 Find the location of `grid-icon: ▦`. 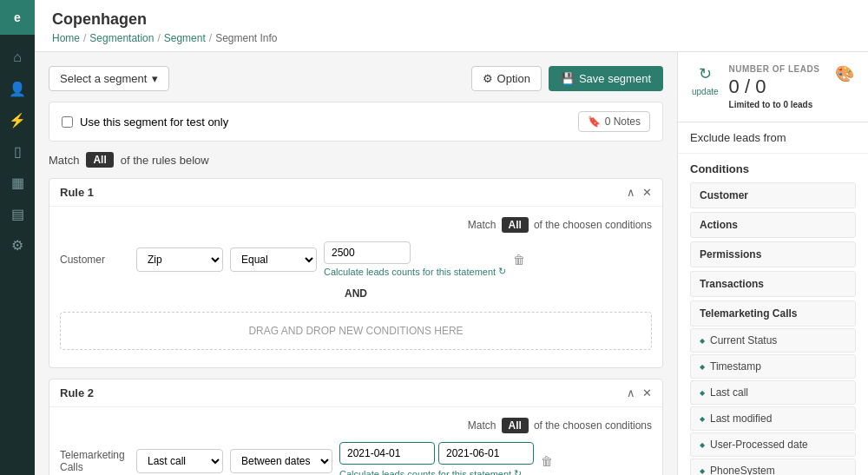

grid-icon: ▦ is located at coordinates (17, 182).